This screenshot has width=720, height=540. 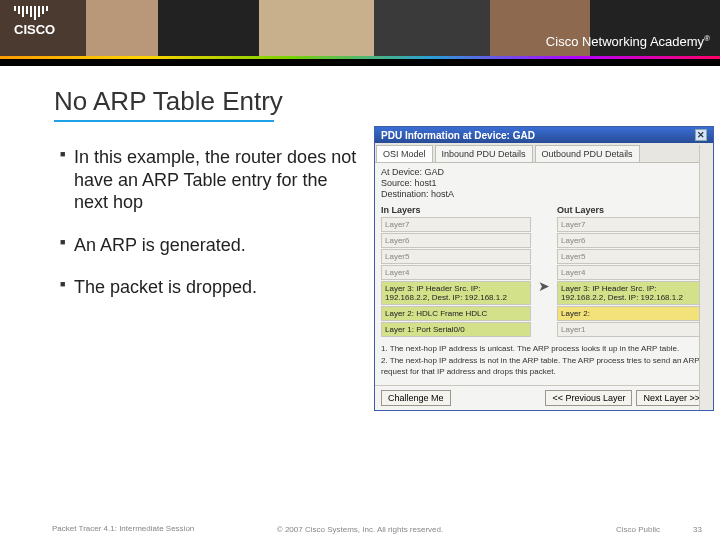 I want to click on in-layers-col: In Layers Layer7 Layer6 Layer5 Layer4 La…, so click(x=456, y=272).